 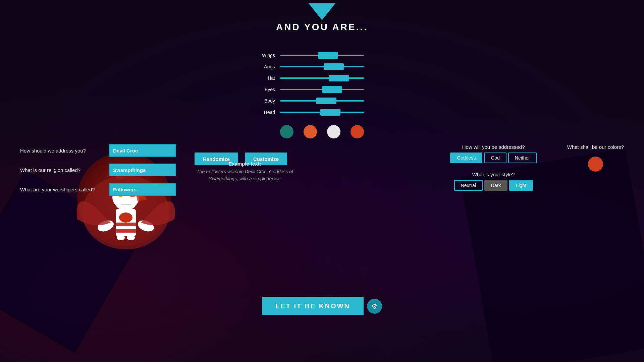 I want to click on goddess-button: Goddess, so click(x=466, y=158).